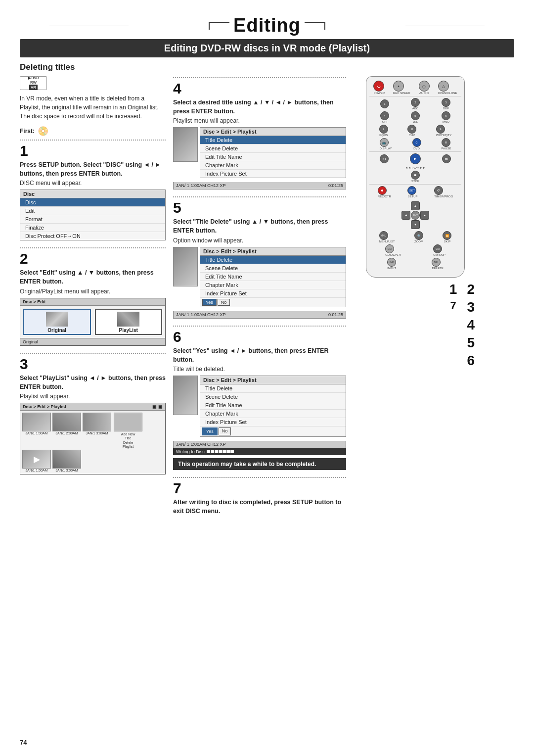 Image resolution: width=534 pixels, height=756 pixels. Describe the element at coordinates (217, 451) in the screenshot. I see `wb3` at that location.